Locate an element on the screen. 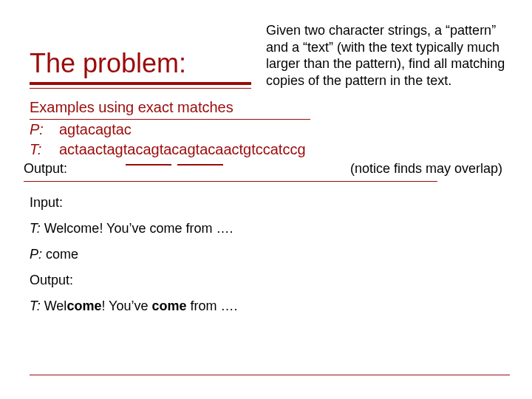 Image resolution: width=532 pixels, height=399 pixels. examples-heading: Examples using exact matches is located at coordinates (270, 108).